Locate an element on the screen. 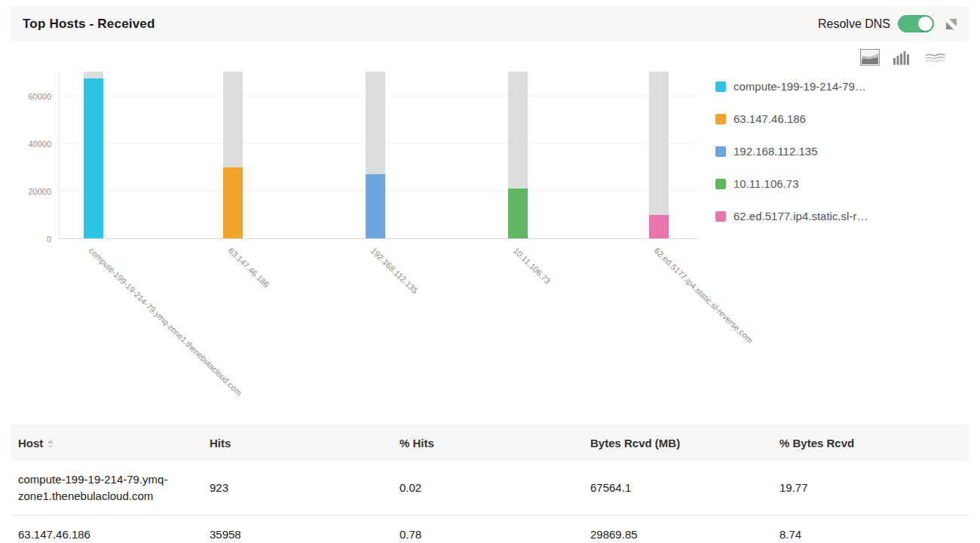 This screenshot has height=543, width=980. legend-label: 10.11.106.73 is located at coordinates (766, 184).